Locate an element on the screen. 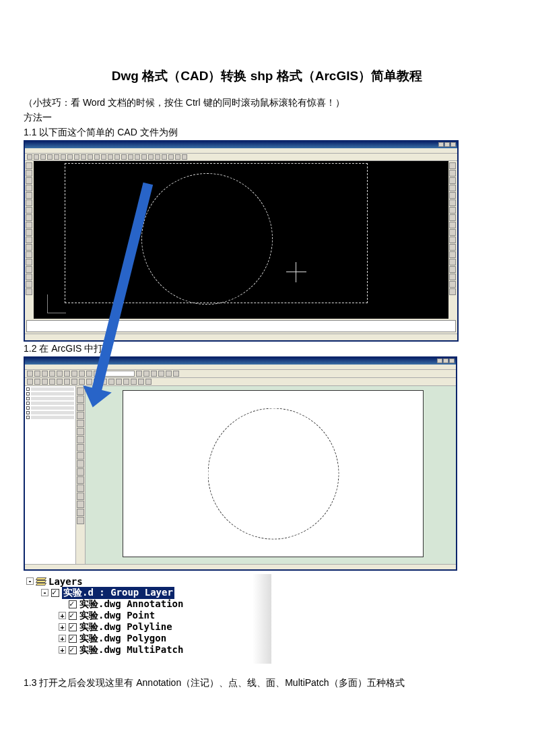 The width and height of the screenshot is (534, 756). cad-titlebar is located at coordinates (241, 145).